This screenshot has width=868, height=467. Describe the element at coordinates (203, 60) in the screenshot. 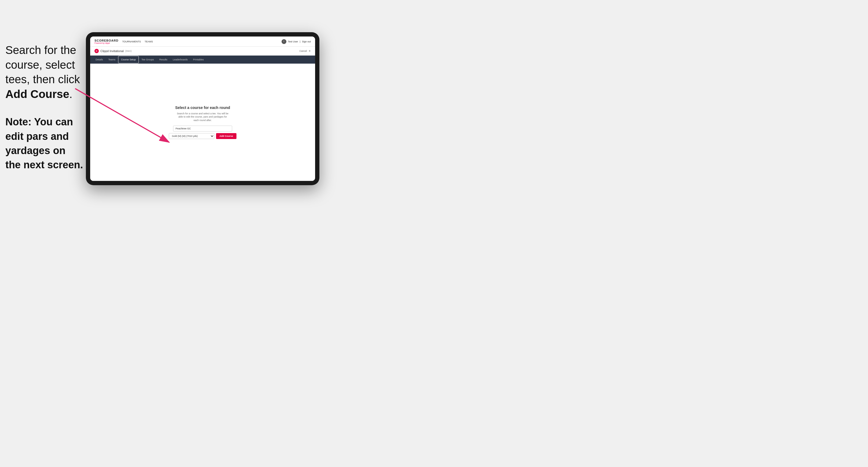

I see `tab-bar: Details Teams Course Setup Tee Groups Re…` at that location.